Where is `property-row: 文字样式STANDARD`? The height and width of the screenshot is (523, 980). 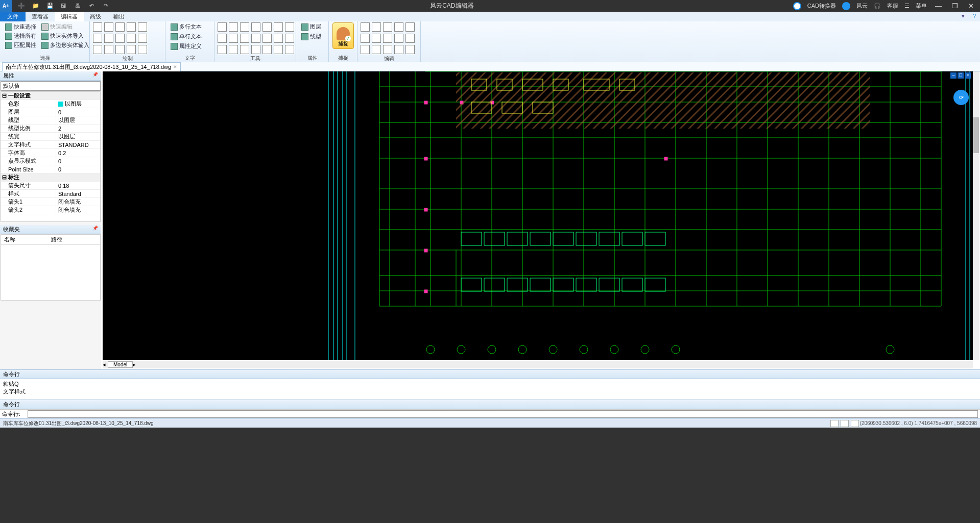 property-row: 文字样式STANDARD is located at coordinates (51, 145).